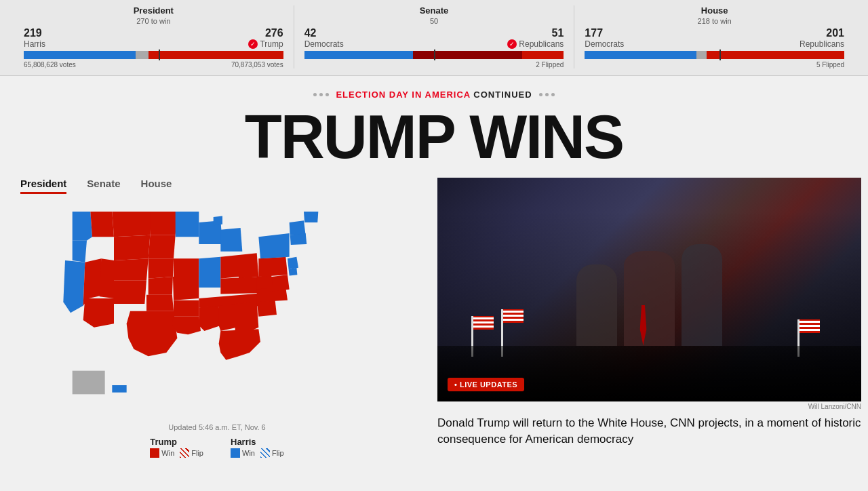 This screenshot has width=868, height=491. What do you see at coordinates (99, 313) in the screenshot?
I see `state-az` at bounding box center [99, 313].